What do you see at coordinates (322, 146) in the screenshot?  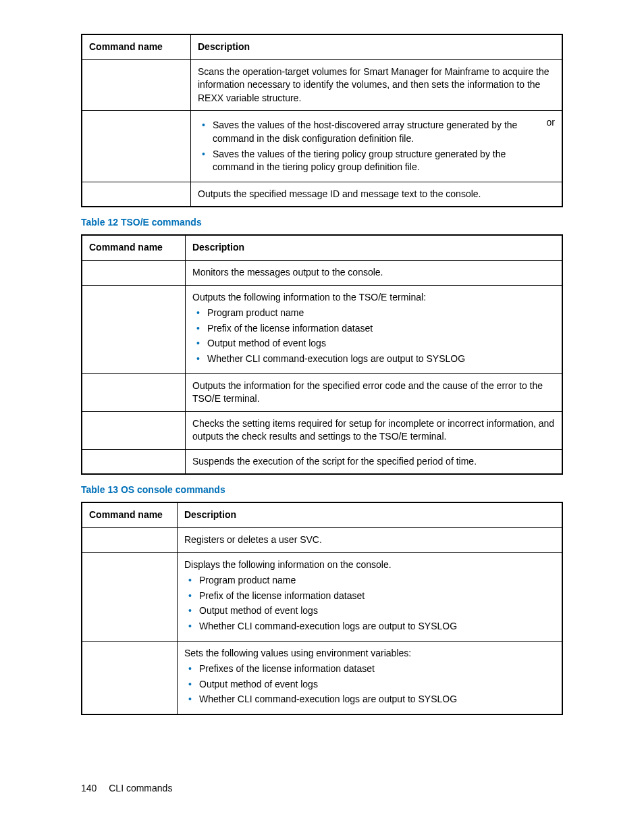 I see `table-row: Saves the values of the host-discovered …` at bounding box center [322, 146].